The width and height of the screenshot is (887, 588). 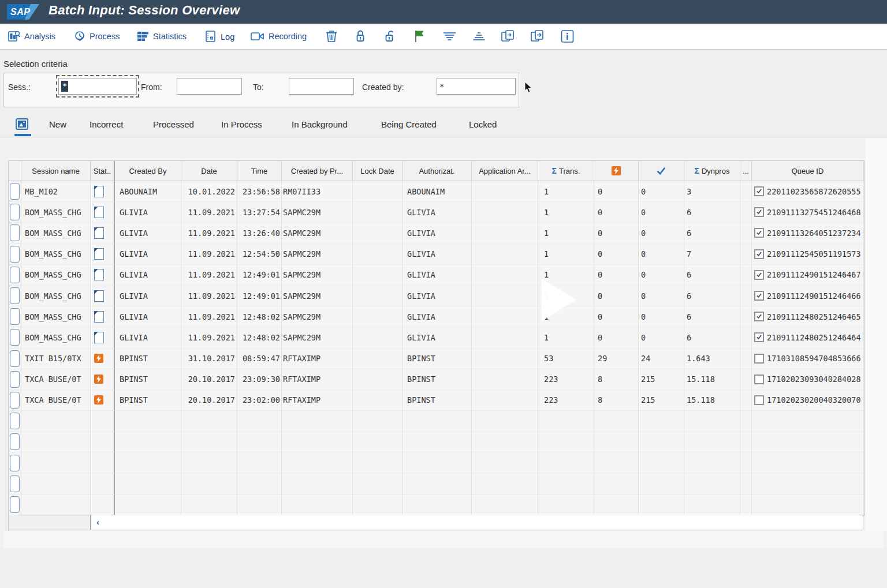 I want to click on unlock-session-button, so click(x=390, y=36).